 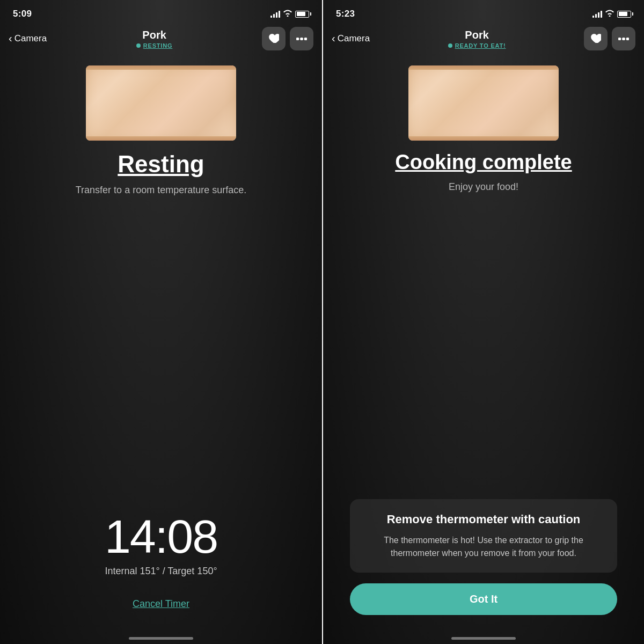 What do you see at coordinates (484, 599) in the screenshot?
I see `got-it-button: Got It` at bounding box center [484, 599].